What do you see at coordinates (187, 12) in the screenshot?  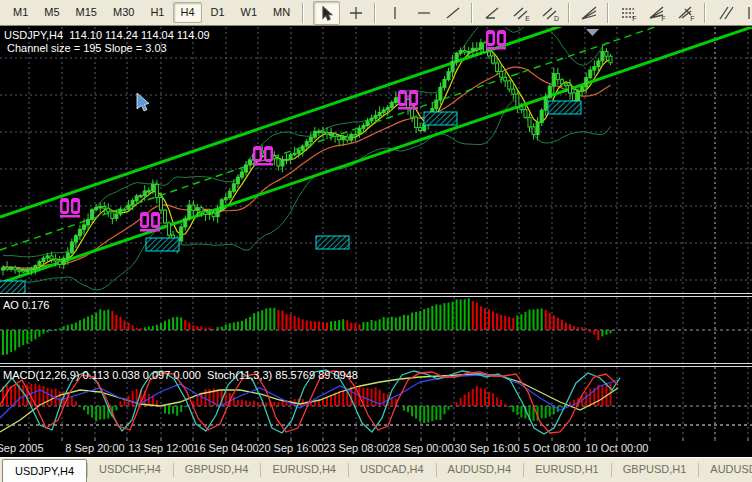 I see `timeframe-button-h4: H4` at bounding box center [187, 12].